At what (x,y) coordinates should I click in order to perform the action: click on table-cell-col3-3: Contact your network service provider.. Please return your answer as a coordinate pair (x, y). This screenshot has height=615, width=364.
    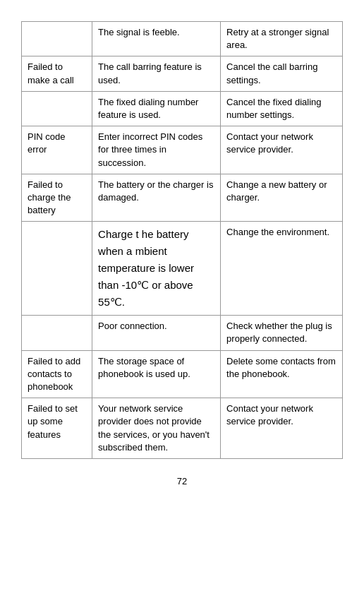
    Looking at the image, I should click on (282, 150).